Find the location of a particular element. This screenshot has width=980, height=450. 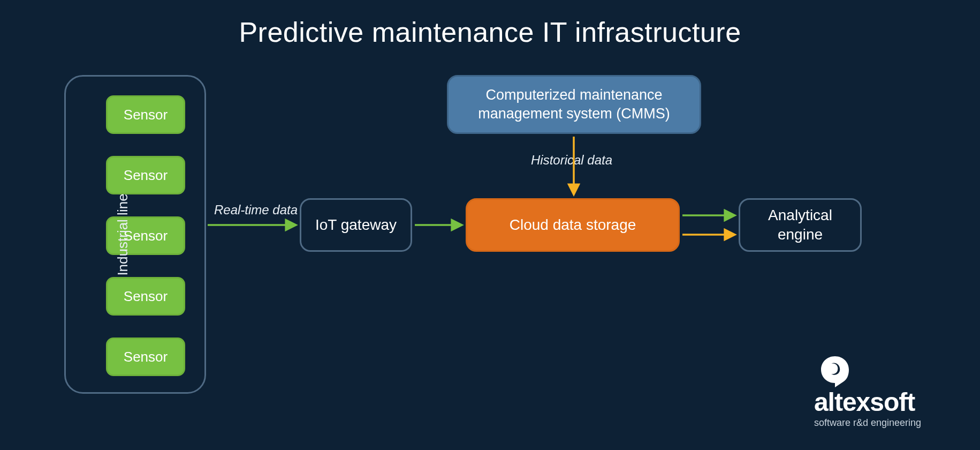

analytical-engine-node: Analytical engine is located at coordinates (800, 225).